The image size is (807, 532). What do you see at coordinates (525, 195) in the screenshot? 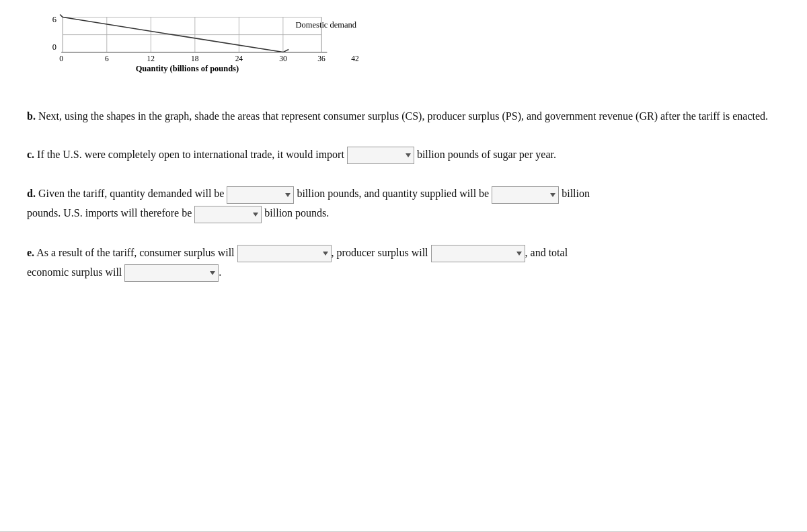
I see `question-d-dropdown2: 6 12 18 24 30 36` at bounding box center [525, 195].